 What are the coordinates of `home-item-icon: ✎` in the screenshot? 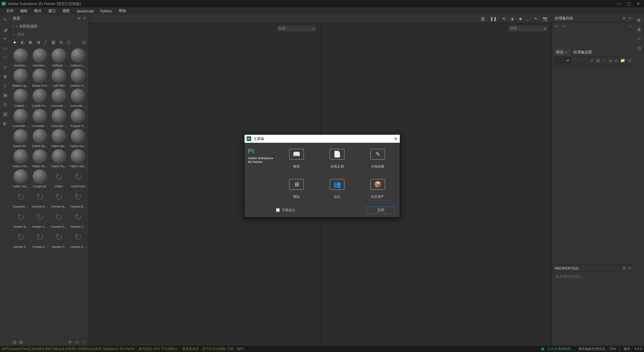 It's located at (378, 154).